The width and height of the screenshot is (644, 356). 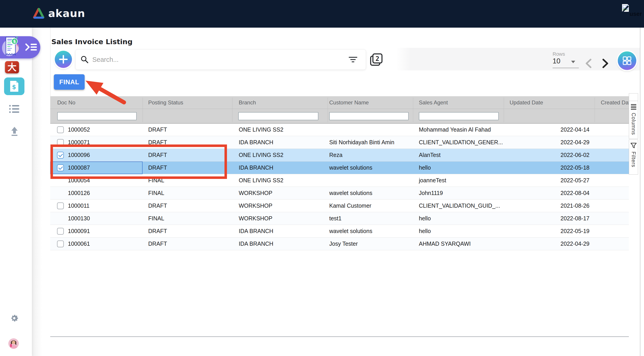 I want to click on svg-text: 2, so click(x=378, y=59).